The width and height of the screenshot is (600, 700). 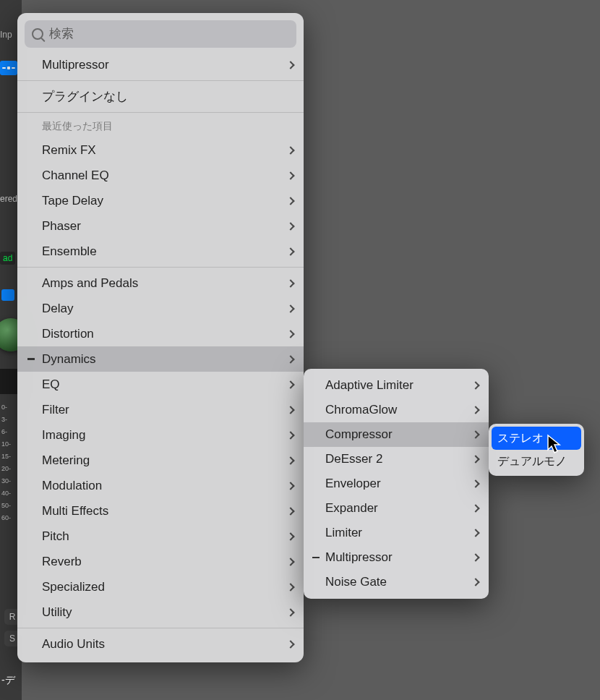 What do you see at coordinates (536, 438) in the screenshot?
I see `option-ステレオ: ステレオ` at bounding box center [536, 438].